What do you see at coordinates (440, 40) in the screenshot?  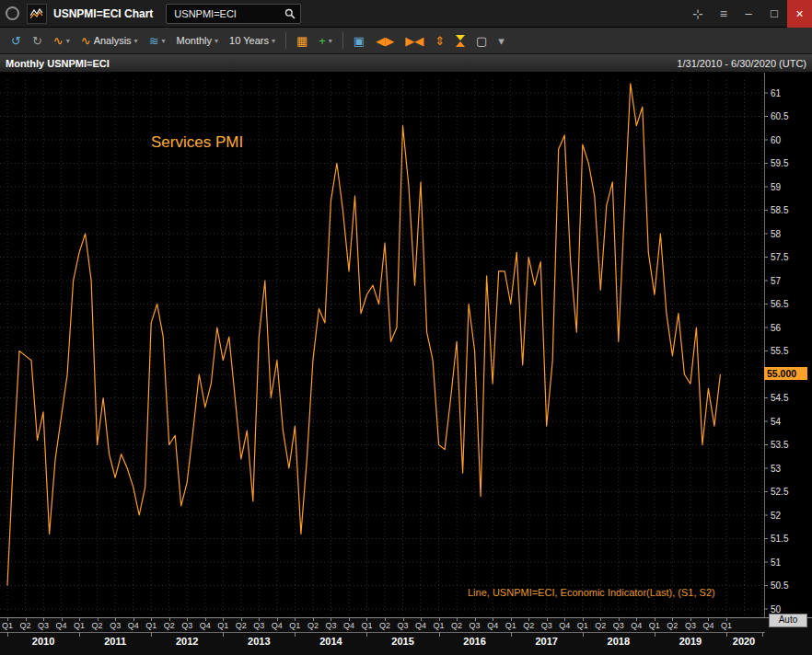 I see `fit-vertical-icon: ⇕` at bounding box center [440, 40].